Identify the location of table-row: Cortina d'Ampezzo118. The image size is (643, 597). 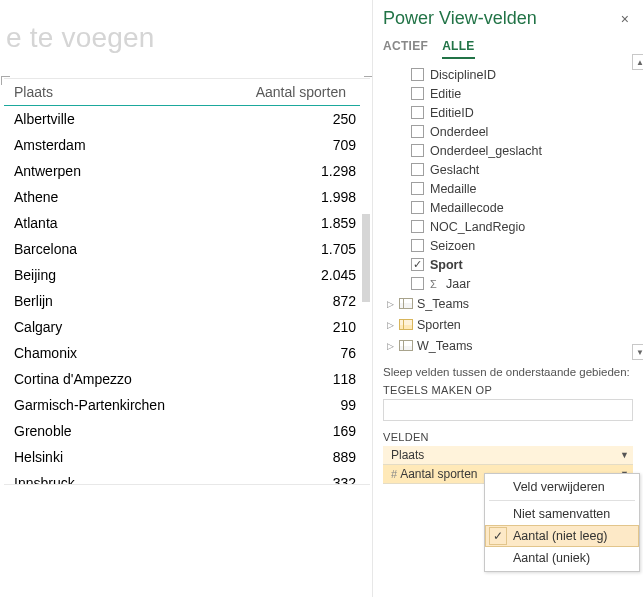
(187, 379).